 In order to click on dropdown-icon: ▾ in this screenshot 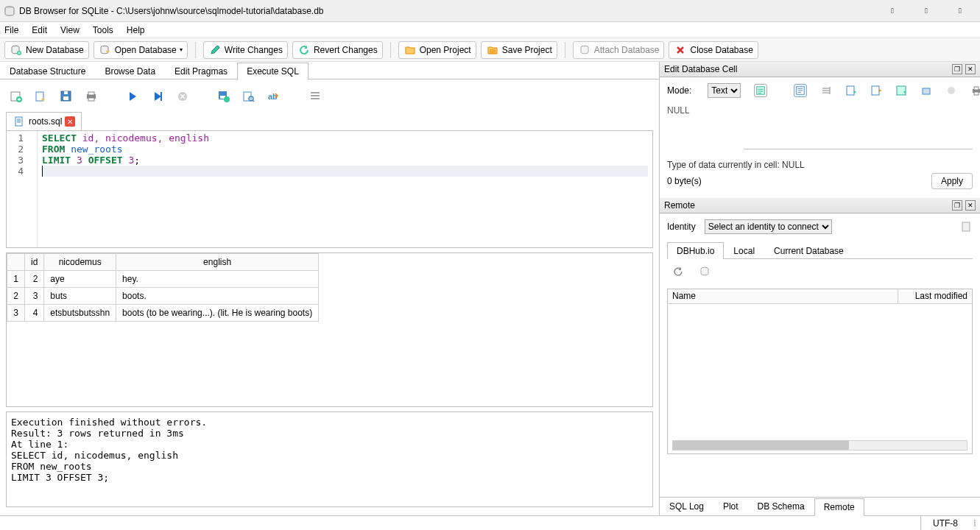, I will do `click(181, 50)`.